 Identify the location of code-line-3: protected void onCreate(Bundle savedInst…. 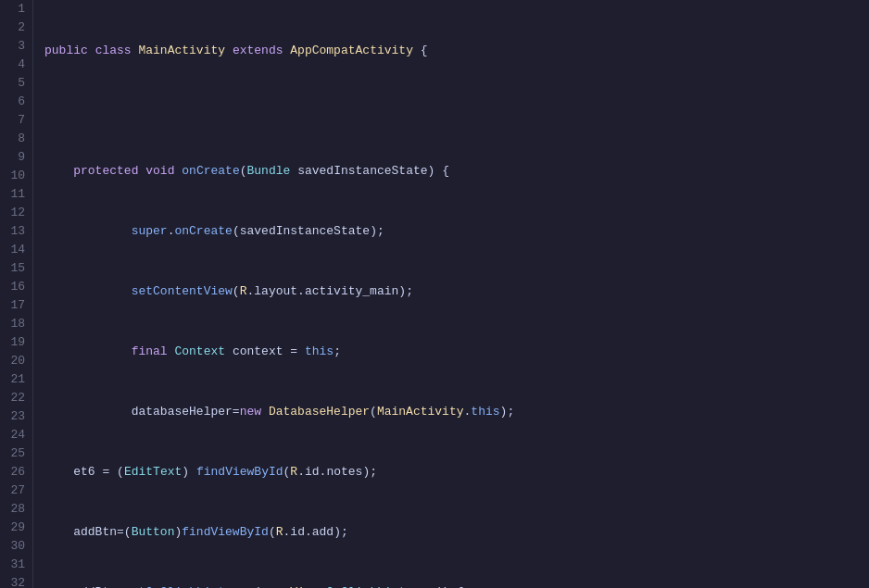
(457, 171).